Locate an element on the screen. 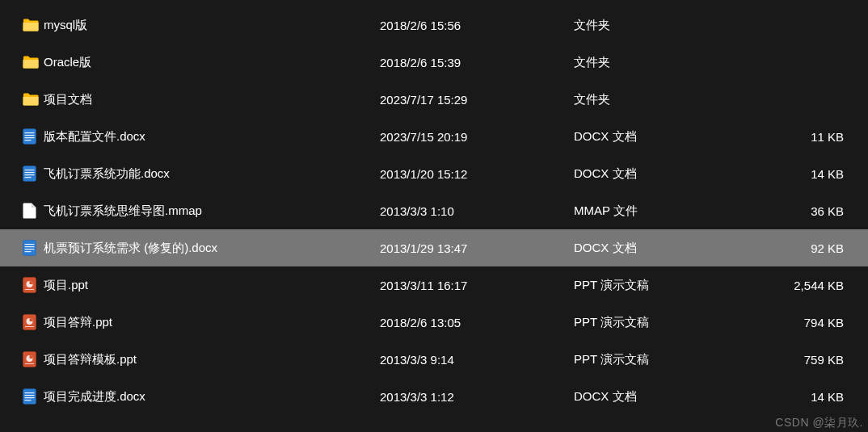 This screenshot has height=432, width=868. file-type: MMAP 文件 is located at coordinates (663, 212).